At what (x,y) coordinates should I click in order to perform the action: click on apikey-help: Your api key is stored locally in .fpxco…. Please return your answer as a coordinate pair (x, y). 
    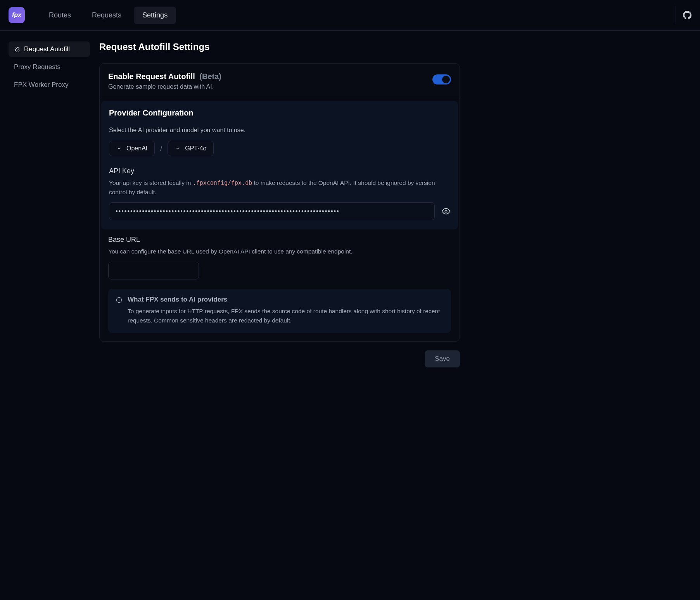
    Looking at the image, I should click on (280, 188).